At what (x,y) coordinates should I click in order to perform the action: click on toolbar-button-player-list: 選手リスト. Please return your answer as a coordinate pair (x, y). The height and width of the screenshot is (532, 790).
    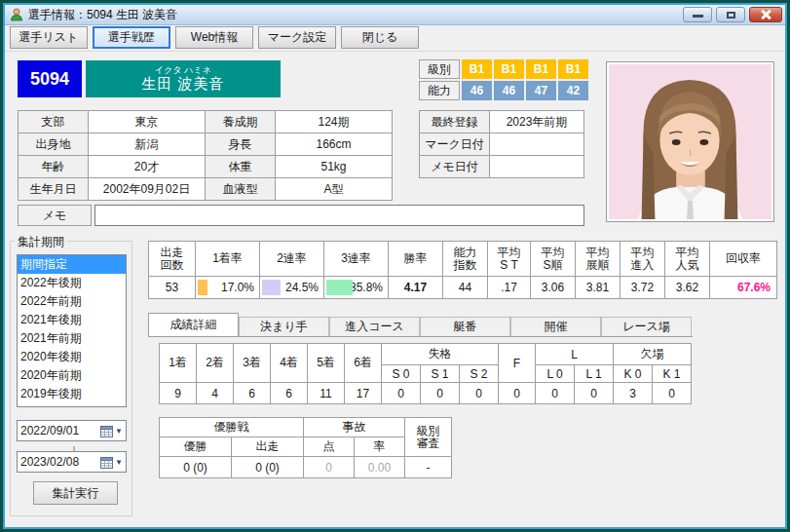
    Looking at the image, I should click on (49, 37).